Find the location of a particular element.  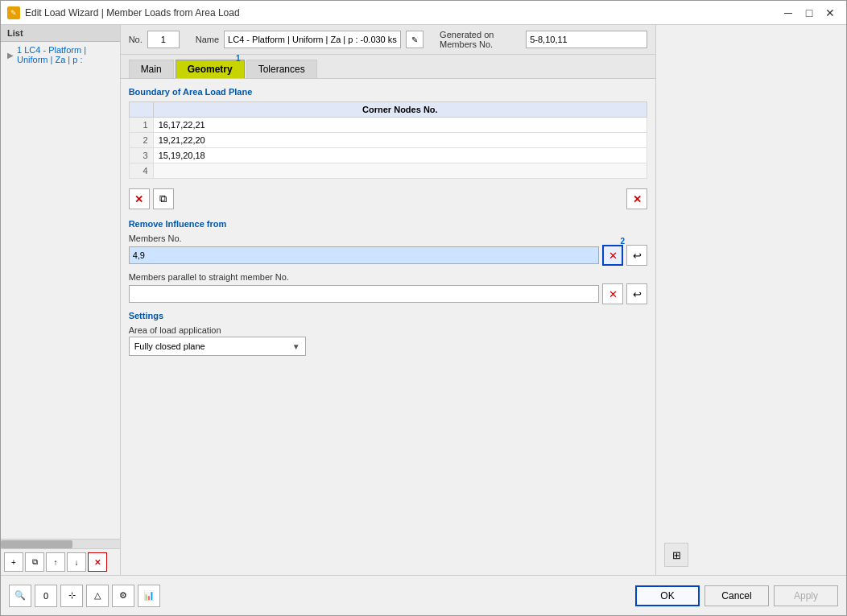

move-up-button: ↑ is located at coordinates (56, 562).